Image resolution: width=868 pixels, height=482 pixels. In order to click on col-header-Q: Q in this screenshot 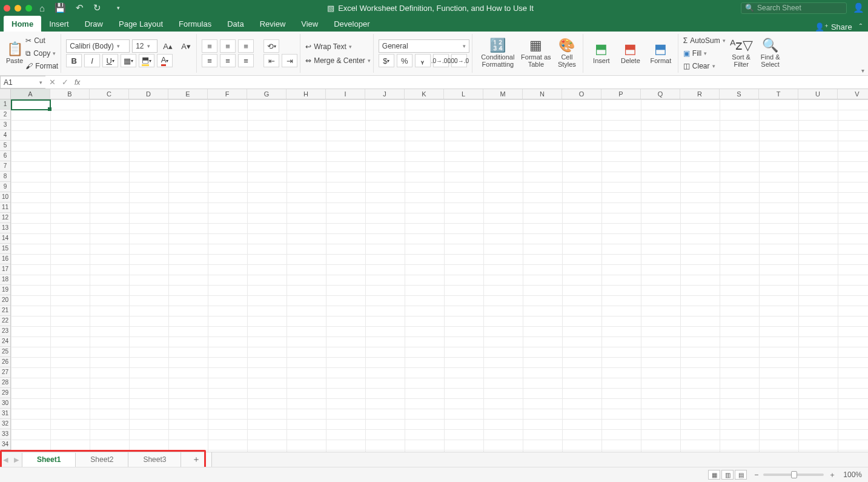, I will do `click(660, 94)`.